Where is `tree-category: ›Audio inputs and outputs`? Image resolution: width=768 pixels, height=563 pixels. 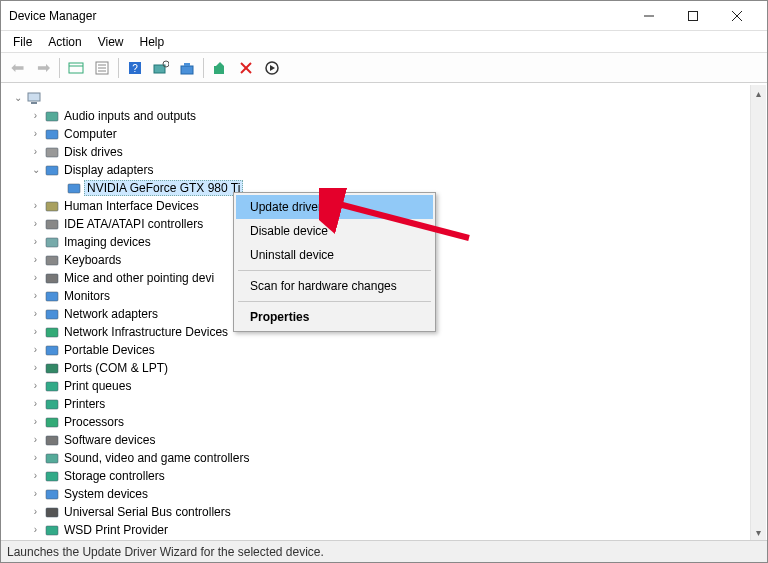
tree-category: ›Audio inputs and outputs is located at coordinates (385, 116).